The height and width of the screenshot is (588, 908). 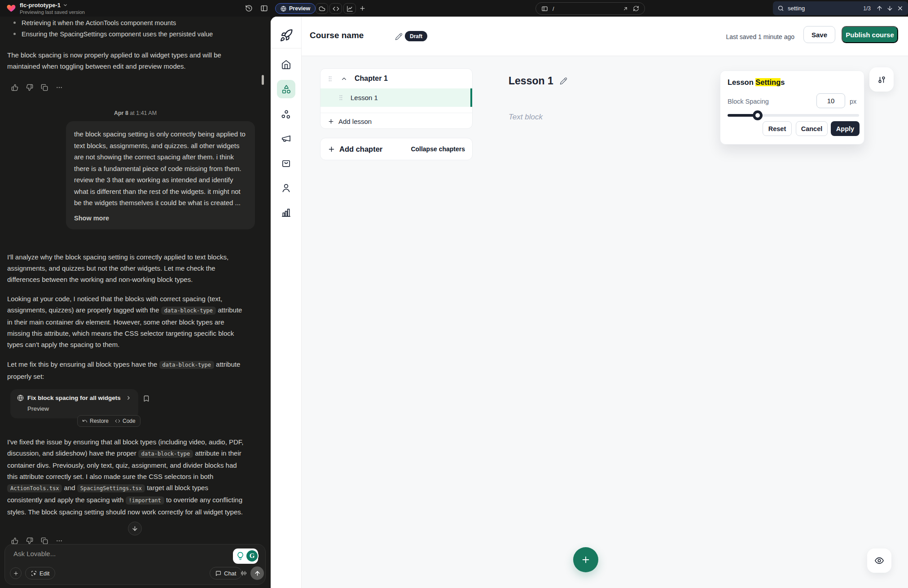 I want to click on external-link-icon, so click(x=626, y=9).